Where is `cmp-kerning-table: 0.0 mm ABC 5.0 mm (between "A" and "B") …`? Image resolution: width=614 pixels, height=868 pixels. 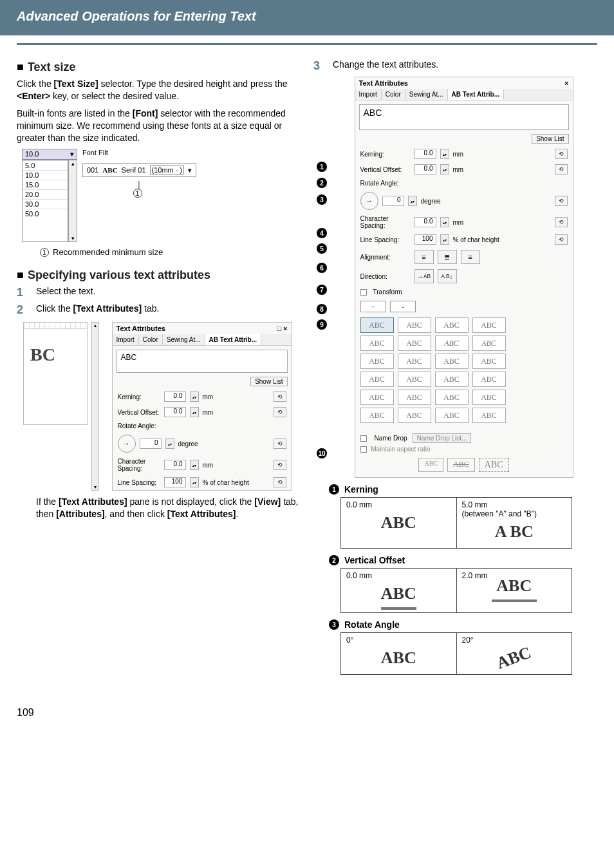 cmp-kerning-table: 0.0 mm ABC 5.0 mm (between "A" and "B") … is located at coordinates (456, 523).